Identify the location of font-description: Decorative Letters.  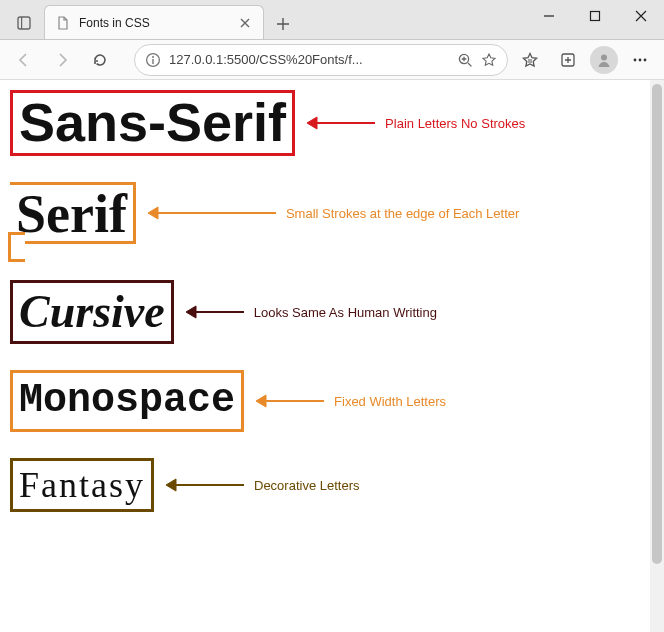
(307, 486).